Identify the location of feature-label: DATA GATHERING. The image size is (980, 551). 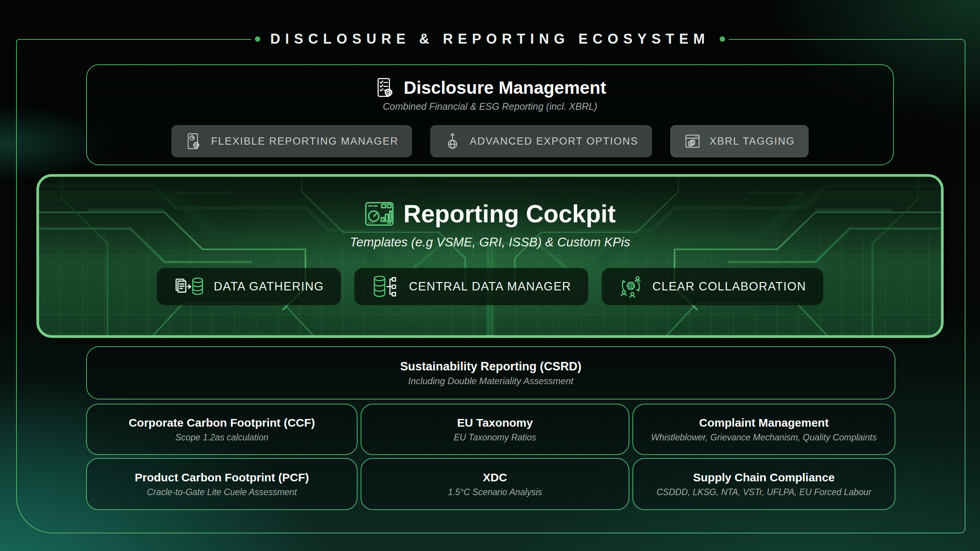
(269, 287).